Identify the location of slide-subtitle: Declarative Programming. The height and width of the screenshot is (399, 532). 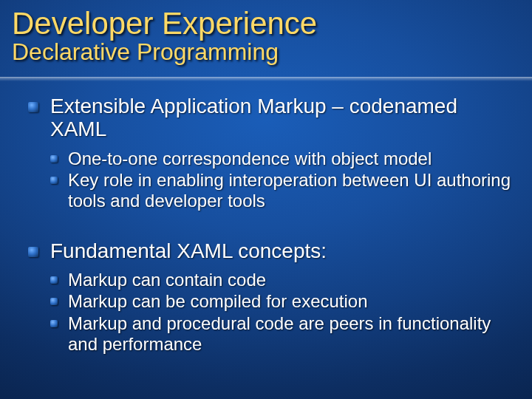
(266, 52).